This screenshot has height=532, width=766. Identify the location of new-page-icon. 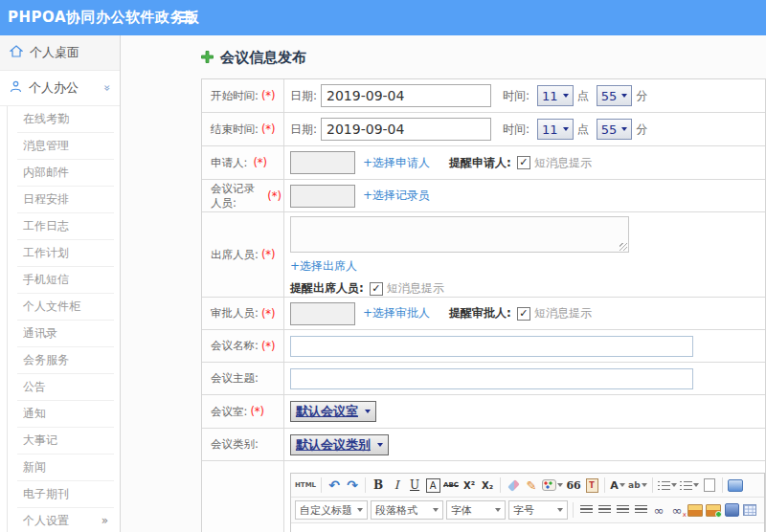
(710, 485).